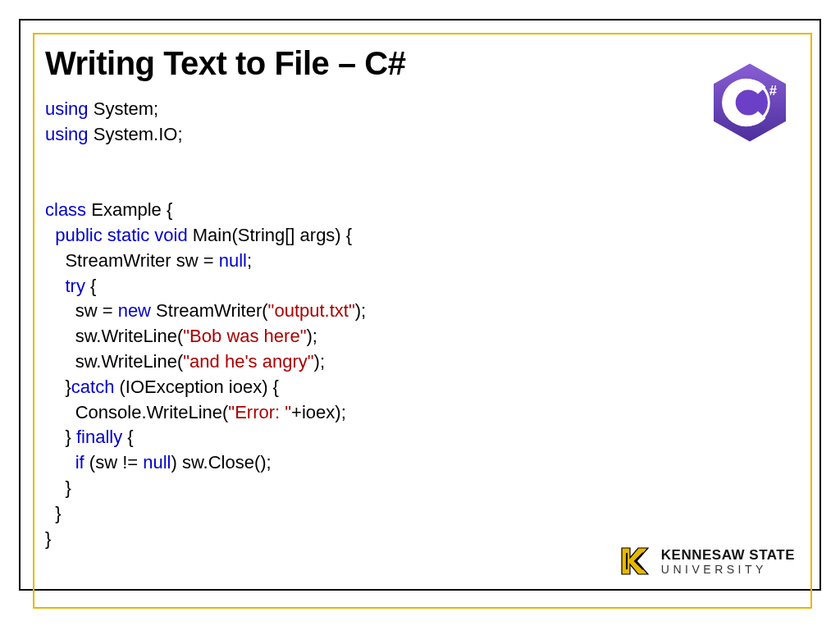 The image size is (840, 630). Describe the element at coordinates (114, 463) in the screenshot. I see `code-text: (sw !=` at that location.